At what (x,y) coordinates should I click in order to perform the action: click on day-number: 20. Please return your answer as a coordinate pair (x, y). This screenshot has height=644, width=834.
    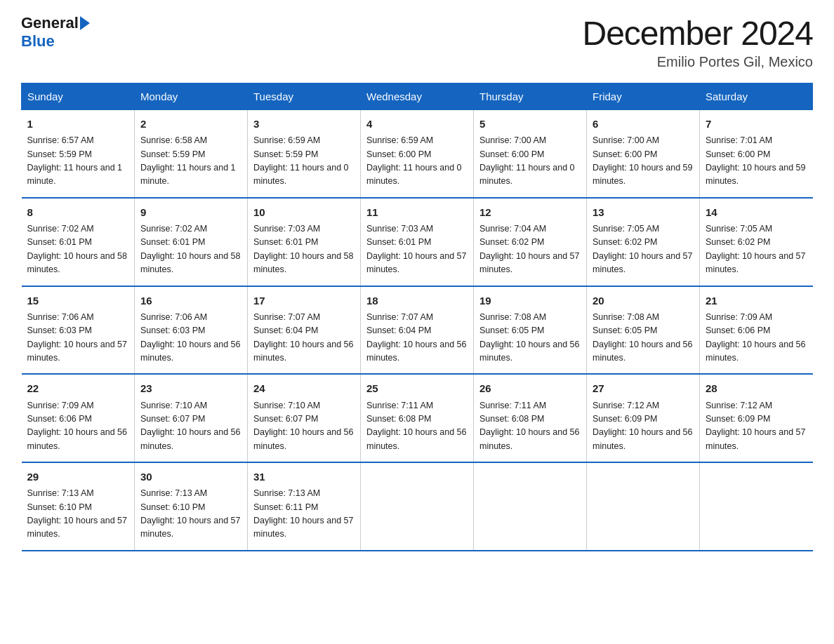
    Looking at the image, I should click on (643, 300).